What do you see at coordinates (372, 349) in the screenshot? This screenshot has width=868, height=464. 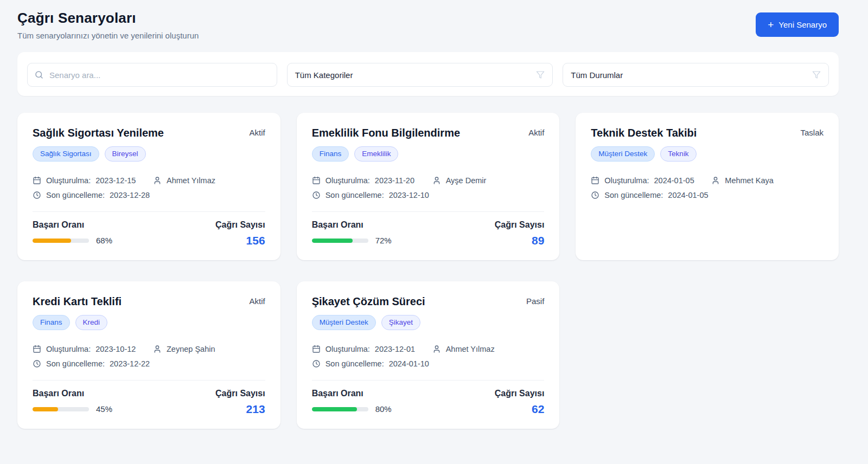 I see `created-date: Oluşturulma: 2023-12-01` at bounding box center [372, 349].